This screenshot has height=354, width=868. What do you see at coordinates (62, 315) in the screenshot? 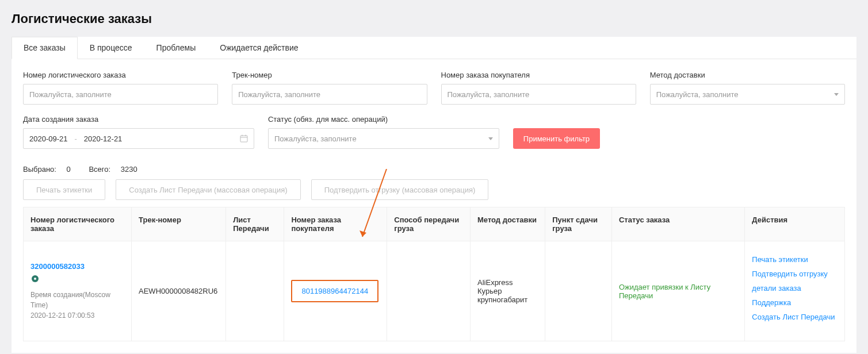
I see `created-at: 2020-12-21 07:00:53` at bounding box center [62, 315].